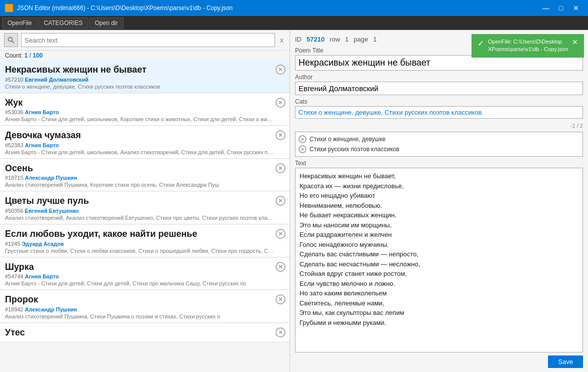  I want to click on poem-author: Евгений Долматовский, so click(57, 80).